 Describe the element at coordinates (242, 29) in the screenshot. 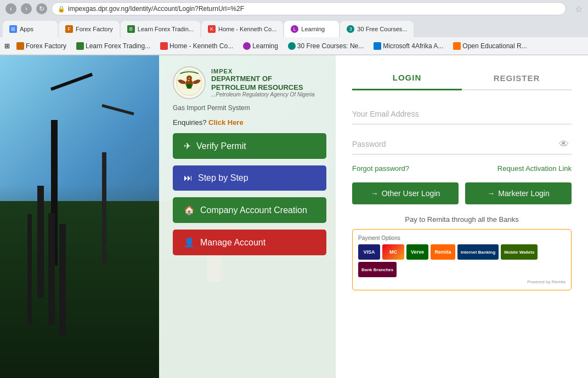

I see `tab-home-kenneth: K Home - Kenneth Co...` at that location.